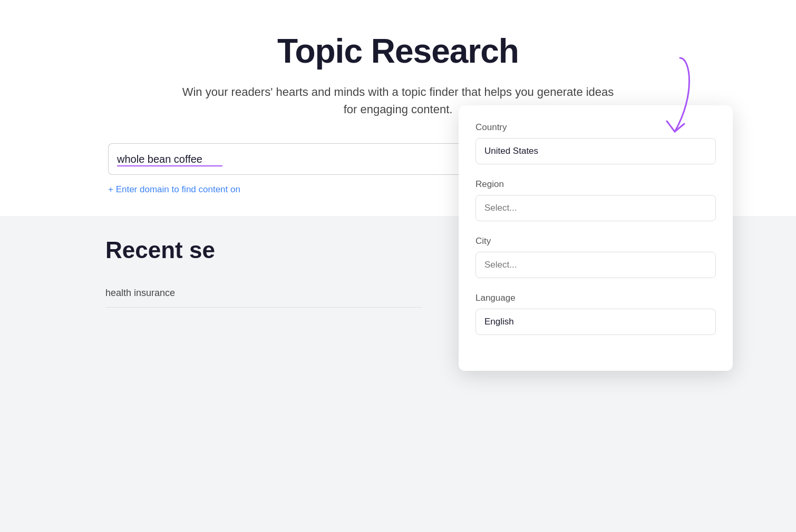  Describe the element at coordinates (596, 208) in the screenshot. I see `region-field` at that location.